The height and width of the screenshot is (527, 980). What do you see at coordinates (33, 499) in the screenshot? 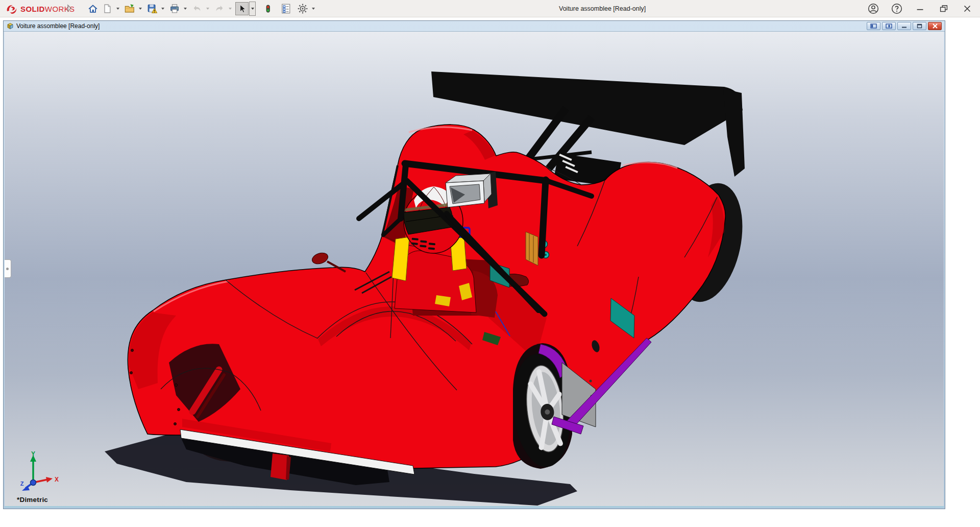
I see `view-orientation-label: *Dimetric` at bounding box center [33, 499].